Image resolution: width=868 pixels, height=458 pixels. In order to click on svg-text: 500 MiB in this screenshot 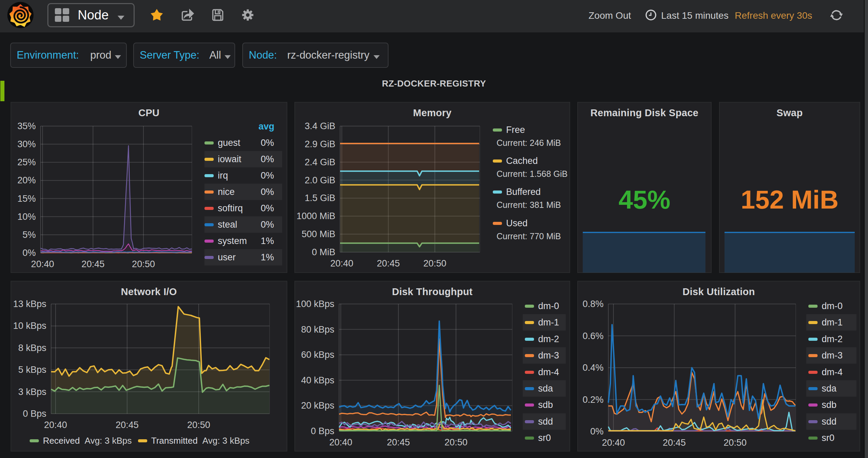, I will do `click(318, 234)`.